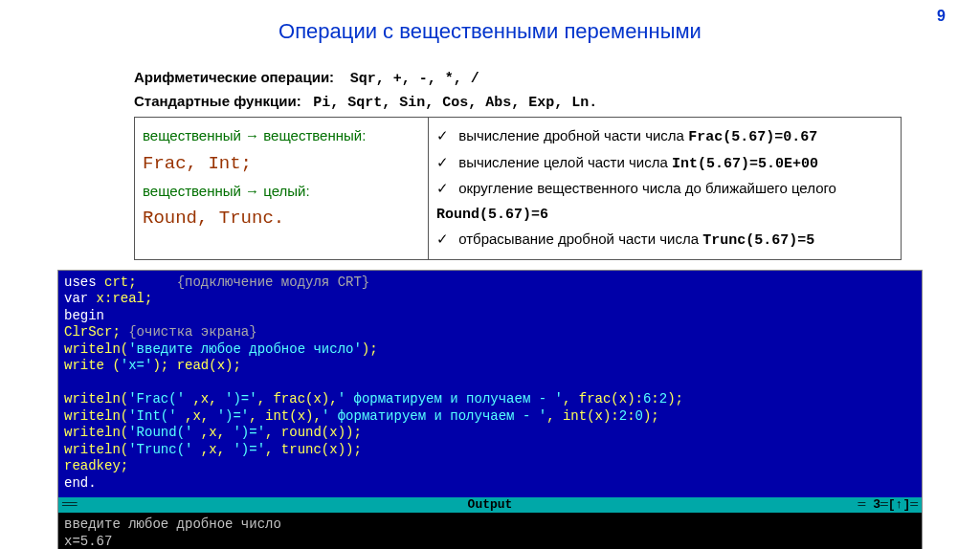  Describe the element at coordinates (314, 432) in the screenshot. I see `code-l9e: , round(x));` at that location.